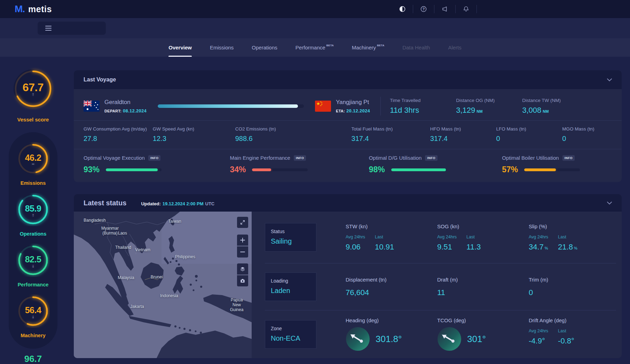 Image resolution: width=630 pixels, height=364 pixels. What do you see at coordinates (175, 221) in the screenshot?
I see `map-label: Taiwan` at bounding box center [175, 221].